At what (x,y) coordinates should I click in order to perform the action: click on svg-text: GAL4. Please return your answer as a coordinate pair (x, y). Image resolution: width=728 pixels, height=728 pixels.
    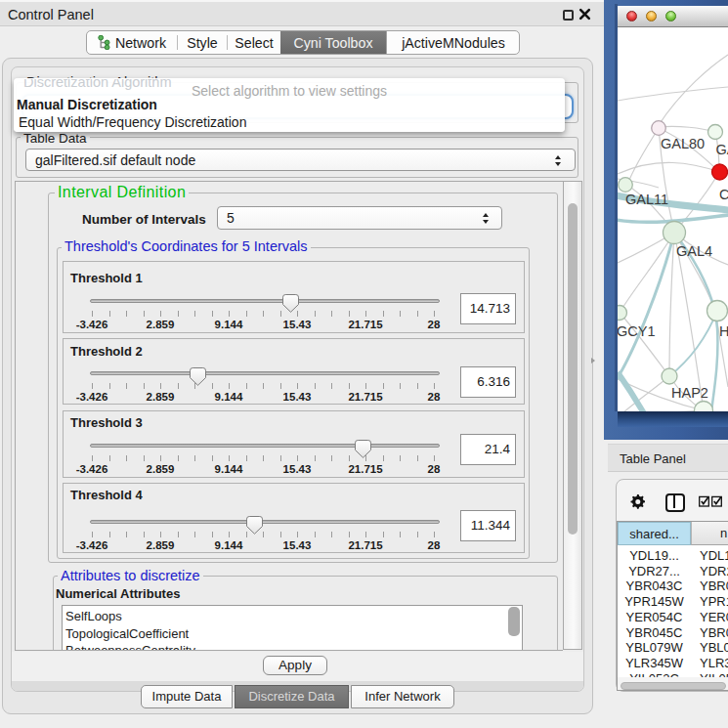
    Looking at the image, I should click on (694, 251).